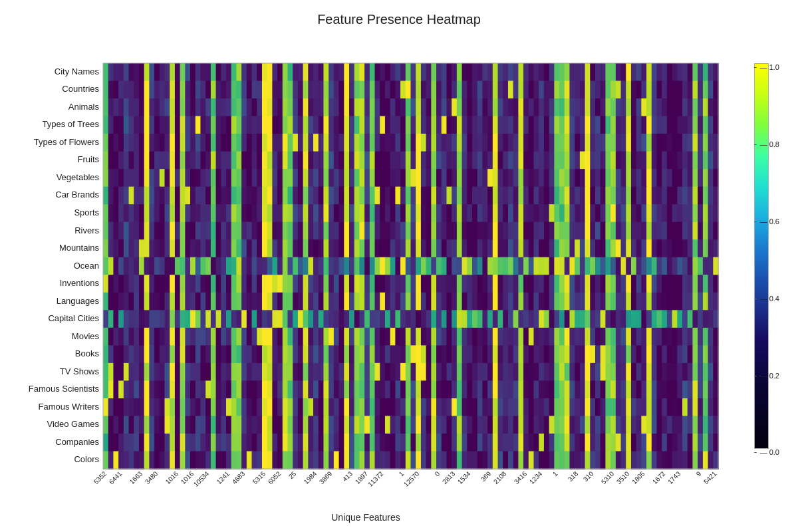 The height and width of the screenshot is (532, 798). Describe the element at coordinates (767, 221) in the screenshot. I see `colorbar-tick-0.6: — 0.6` at that location.